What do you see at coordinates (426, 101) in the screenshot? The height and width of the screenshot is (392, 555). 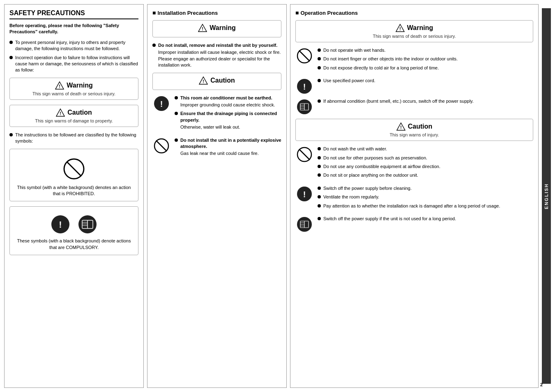 I see `list-item: If abnormal condition (burnt smell, etc.…` at bounding box center [426, 101].